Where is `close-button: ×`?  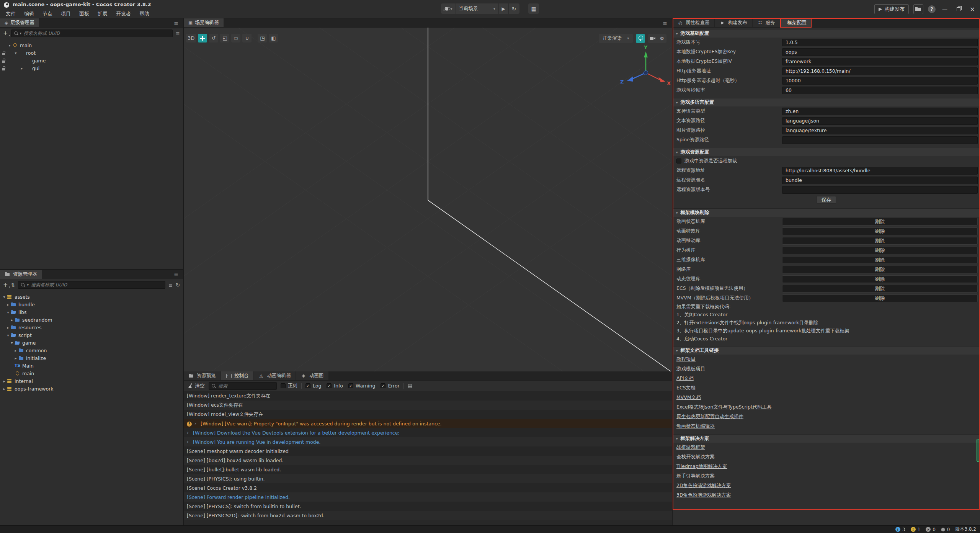
close-button: × is located at coordinates (972, 9).